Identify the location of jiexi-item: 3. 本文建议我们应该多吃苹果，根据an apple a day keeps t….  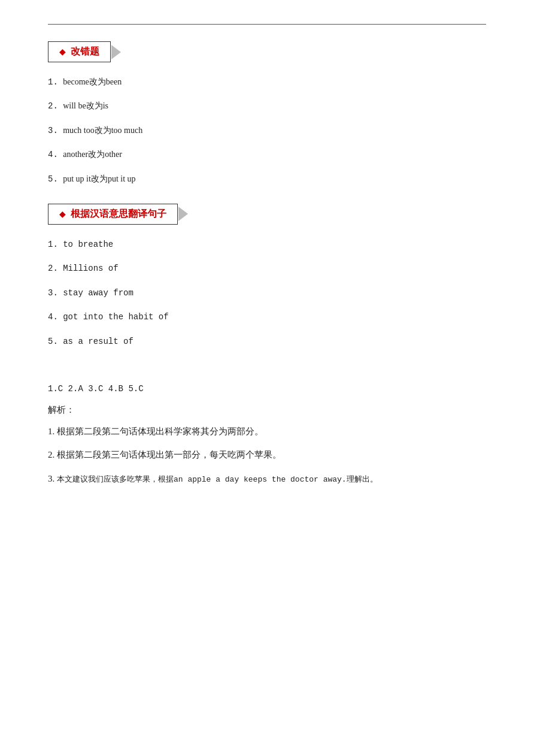
(267, 479).